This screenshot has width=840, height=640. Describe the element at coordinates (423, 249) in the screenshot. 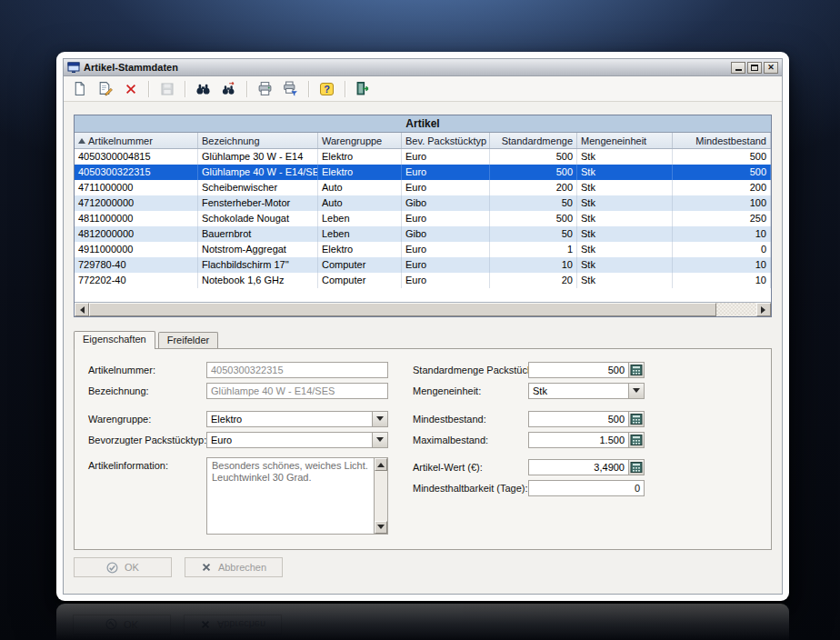

I see `table-row: 4911000000 Notstrom-Aggregat Elektro Eur…` at that location.